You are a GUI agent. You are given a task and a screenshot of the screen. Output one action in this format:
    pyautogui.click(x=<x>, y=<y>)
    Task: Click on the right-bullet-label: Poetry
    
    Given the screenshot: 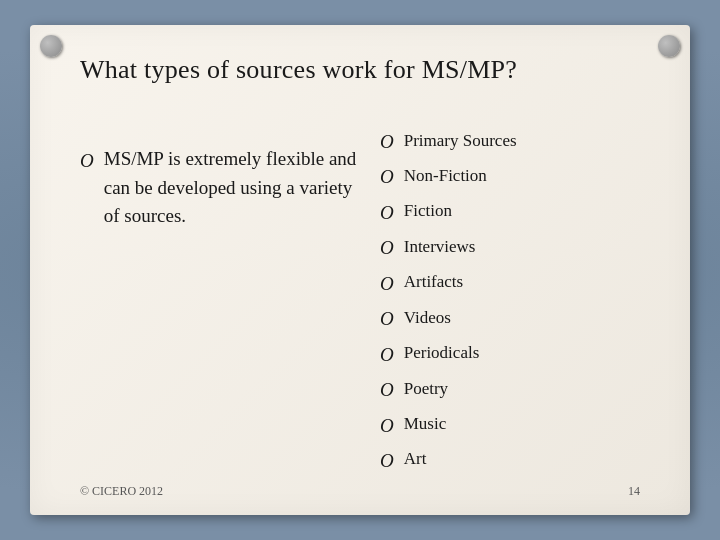 What is the action you would take?
    pyautogui.click(x=426, y=389)
    